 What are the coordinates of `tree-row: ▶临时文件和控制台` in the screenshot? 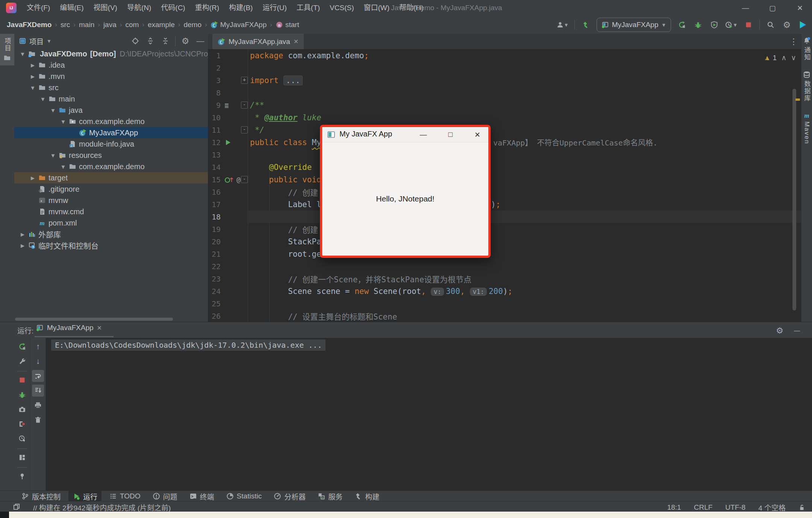 It's located at (111, 245).